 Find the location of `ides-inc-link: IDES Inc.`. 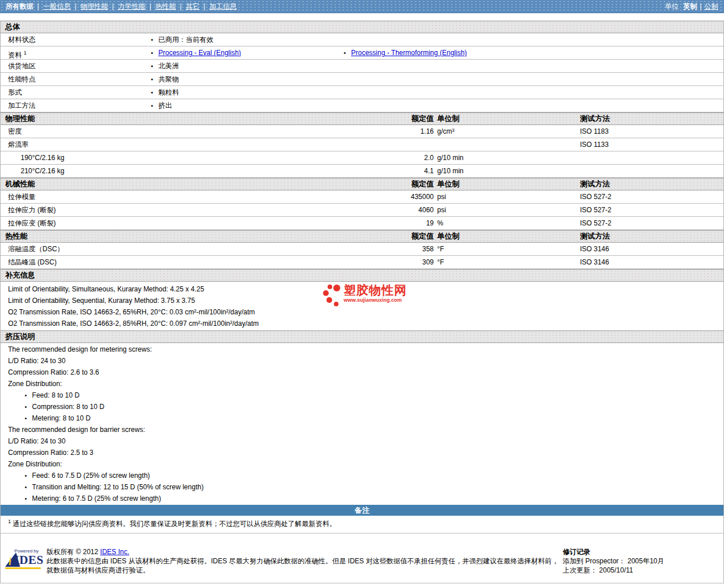

ides-inc-link: IDES Inc. is located at coordinates (115, 552).